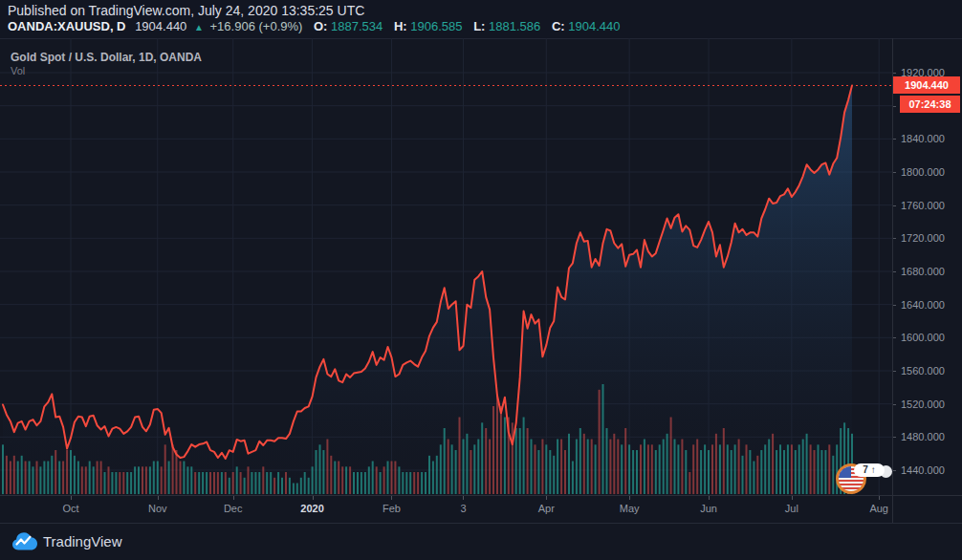 This screenshot has width=962, height=560. What do you see at coordinates (558, 27) in the screenshot?
I see `close-label: C:` at bounding box center [558, 27].